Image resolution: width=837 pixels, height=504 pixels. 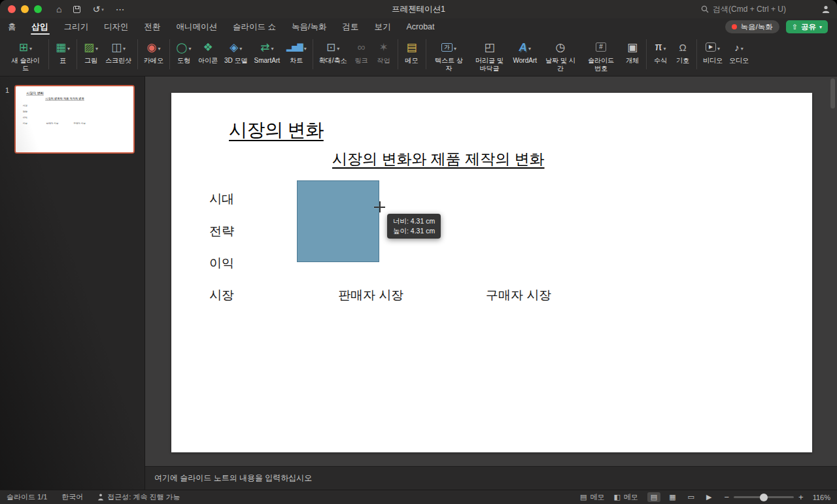 I want to click on fullscreen-button, so click(x=38, y=9).